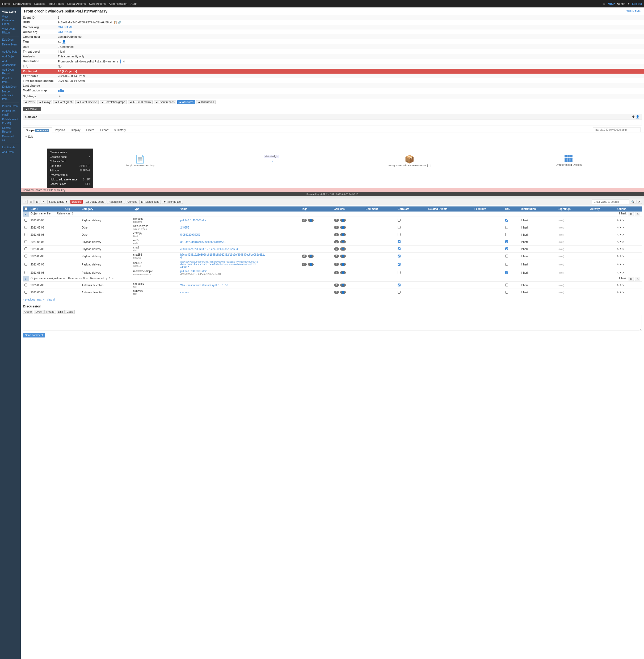  I want to click on toolbar-attck-matrix: ◄ ATT&CK matrix, so click(140, 102).